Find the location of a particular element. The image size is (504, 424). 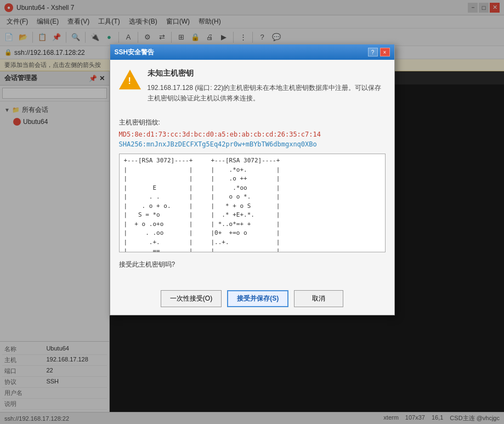

dialog-help-button: ? is located at coordinates (373, 52).